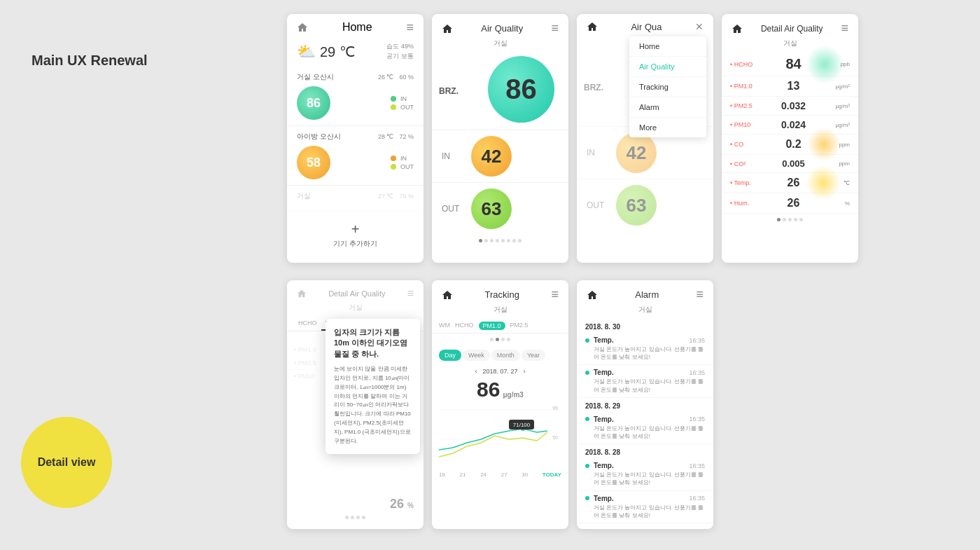  Describe the element at coordinates (304, 196) in the screenshot. I see `room3-name: 거실` at that location.